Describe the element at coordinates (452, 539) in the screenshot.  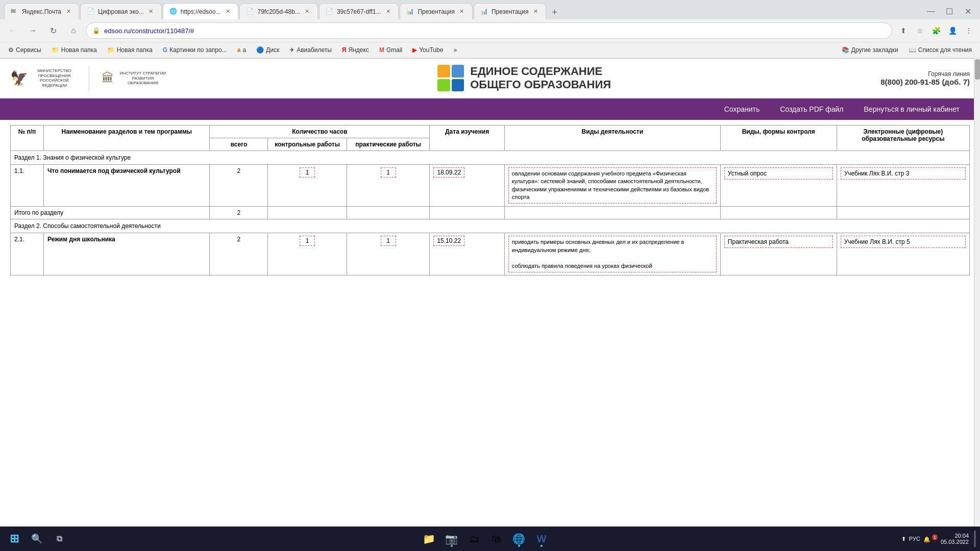
I see `taskbar-webcam: 📷` at that location.